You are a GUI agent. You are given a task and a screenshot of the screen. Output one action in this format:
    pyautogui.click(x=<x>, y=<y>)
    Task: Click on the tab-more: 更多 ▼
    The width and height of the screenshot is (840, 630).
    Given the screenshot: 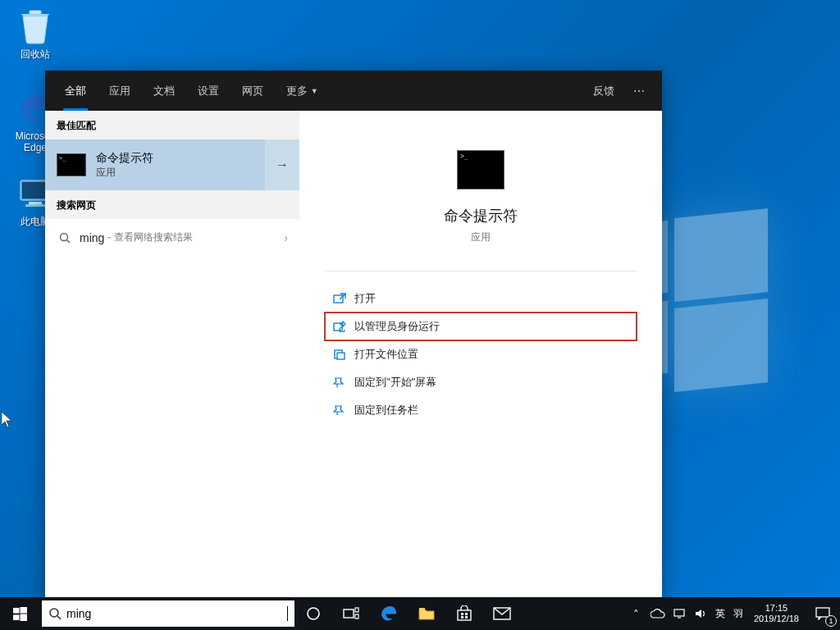 What is the action you would take?
    pyautogui.click(x=302, y=90)
    